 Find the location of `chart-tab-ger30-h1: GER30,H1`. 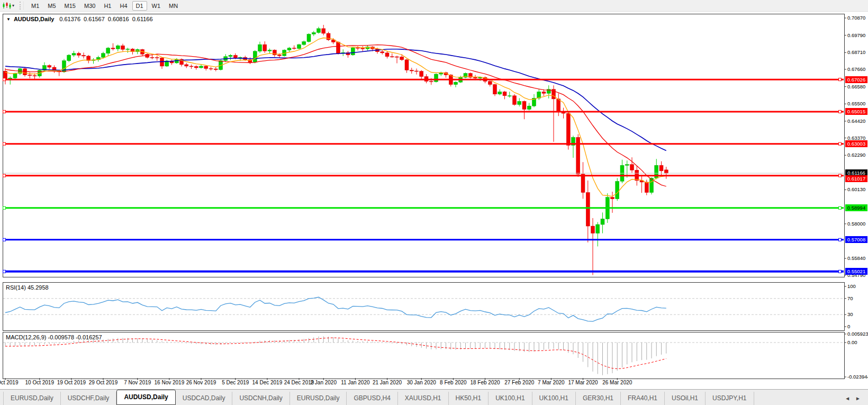

chart-tab-ger30-h1: GER30,H1 is located at coordinates (598, 398).